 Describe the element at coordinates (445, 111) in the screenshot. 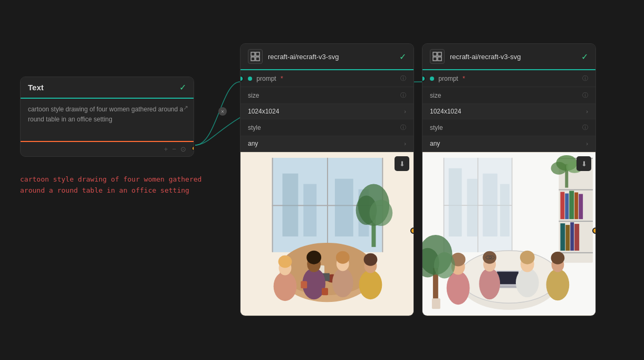

I see `size-value-2: 1024x1024` at that location.